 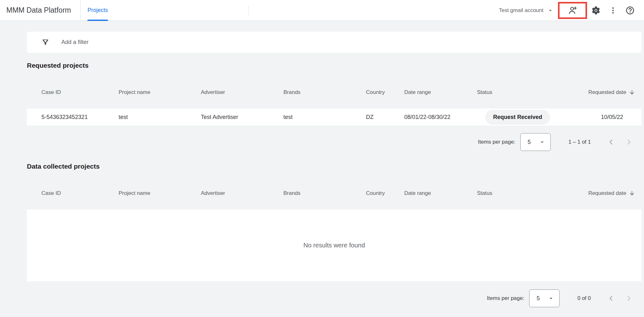 I want to click on cell-brands: test, so click(x=325, y=117).